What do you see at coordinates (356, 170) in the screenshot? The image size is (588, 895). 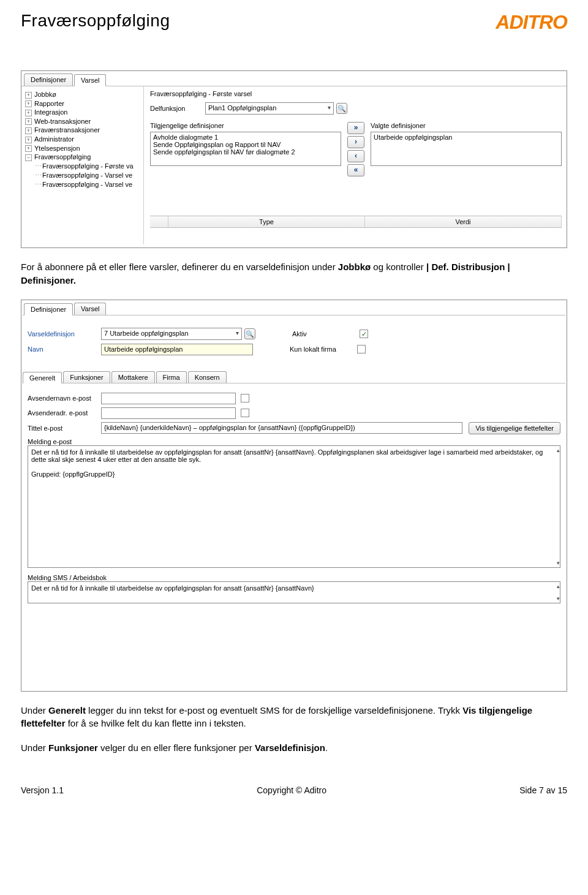 I see `move-all-left-button: «` at bounding box center [356, 170].